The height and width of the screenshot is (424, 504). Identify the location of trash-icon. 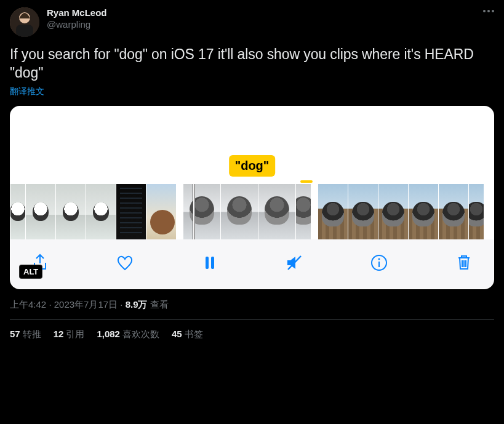
(464, 263).